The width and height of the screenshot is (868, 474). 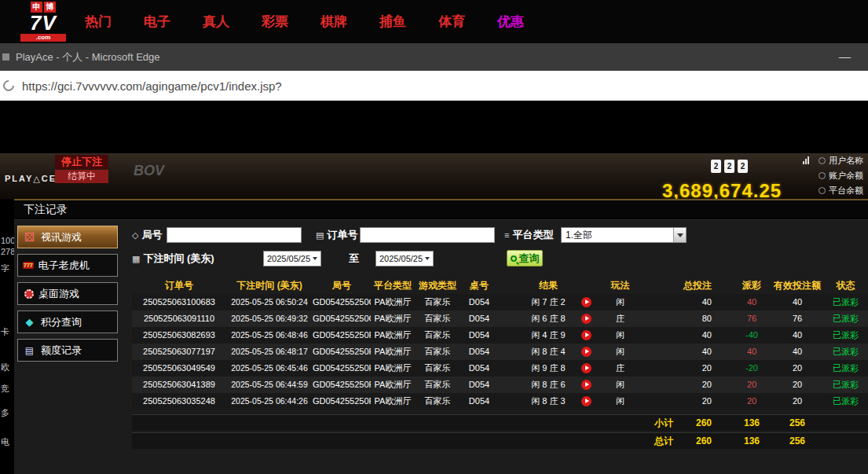 I want to click on cell-order: 250525063077197, so click(x=179, y=352).